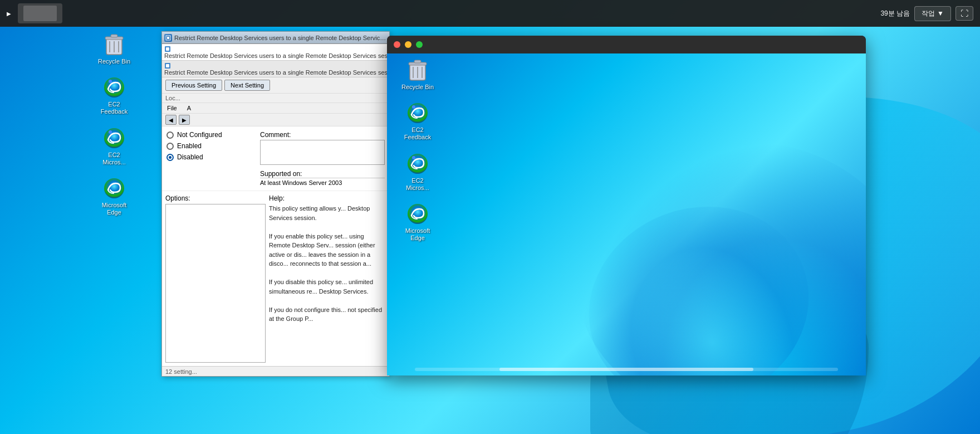 The height and width of the screenshot is (434, 980). What do you see at coordinates (276, 246) in the screenshot?
I see `setting-content-area: Not Configured Enabled Disabled` at bounding box center [276, 246].